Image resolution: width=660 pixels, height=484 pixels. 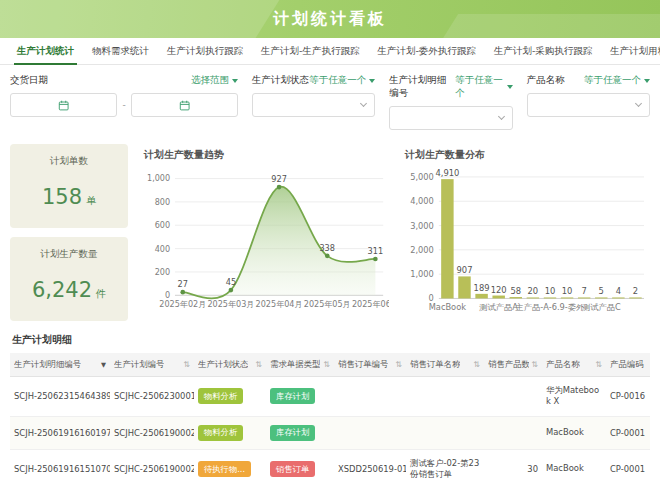 What do you see at coordinates (426, 51) in the screenshot?
I see `tab-4: 生产计划-委外执行跟踪` at bounding box center [426, 51].